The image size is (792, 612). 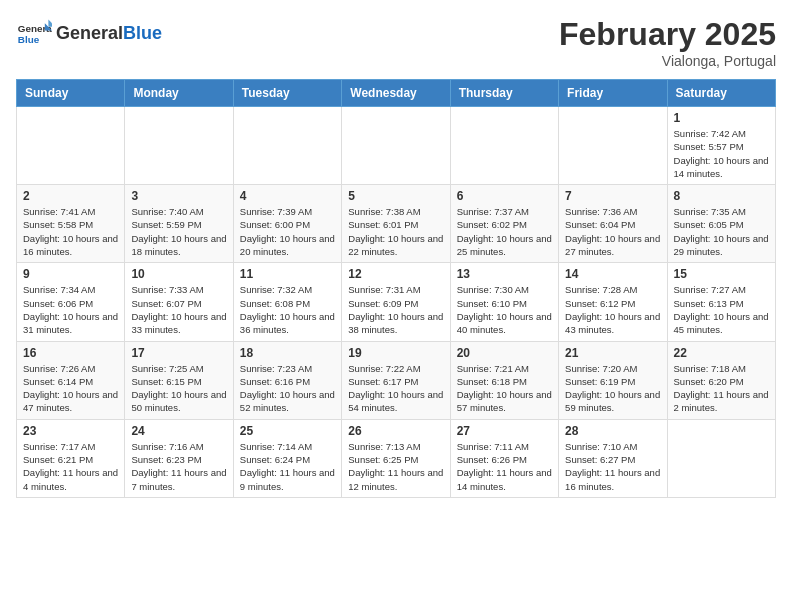 What do you see at coordinates (179, 380) in the screenshot?
I see `calendar-cell: 17Sunrise: 7:25 AM Sunset: 6:15 PM Dayli…` at bounding box center [179, 380].